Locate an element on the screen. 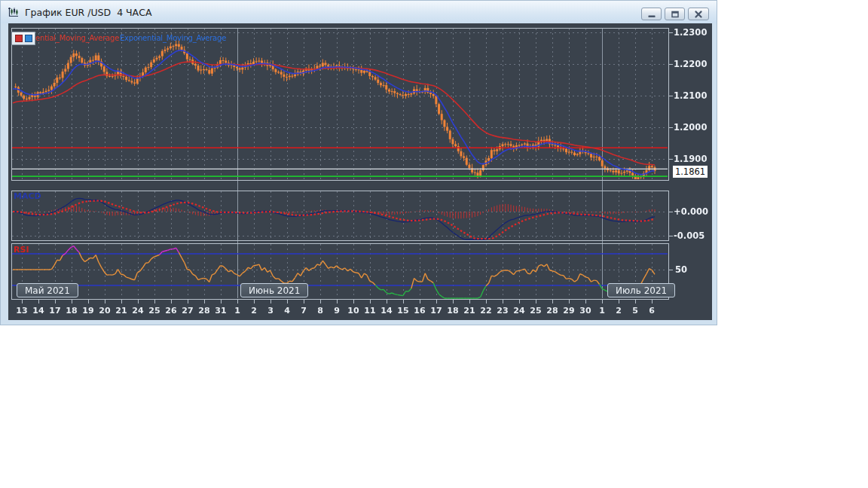 Image resolution: width=868 pixels, height=488 pixels. window-controls is located at coordinates (675, 14).